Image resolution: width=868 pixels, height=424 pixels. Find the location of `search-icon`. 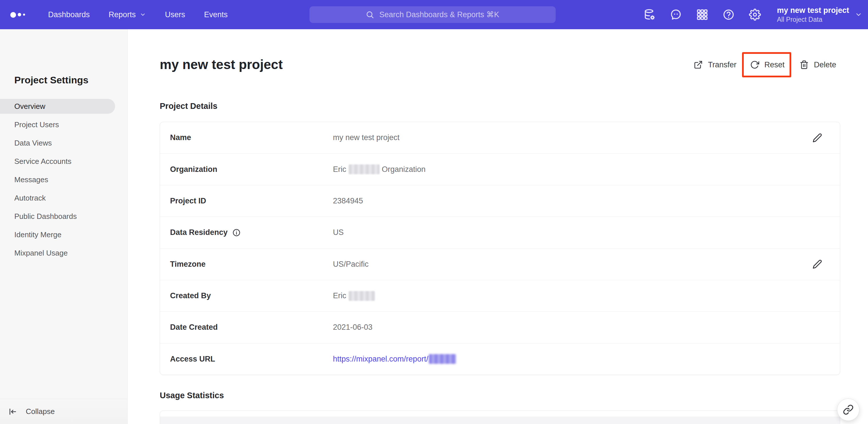

search-icon is located at coordinates (370, 15).